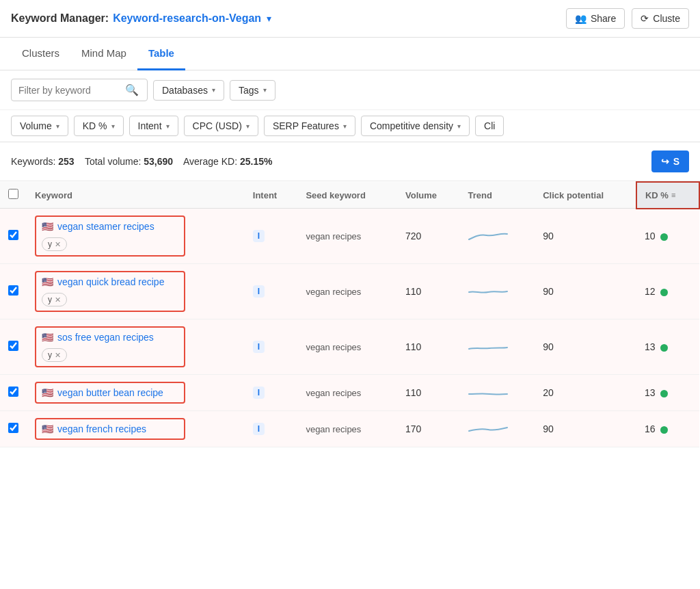  What do you see at coordinates (168, 126) in the screenshot?
I see `intent-chevron-icon: ▾` at bounding box center [168, 126].